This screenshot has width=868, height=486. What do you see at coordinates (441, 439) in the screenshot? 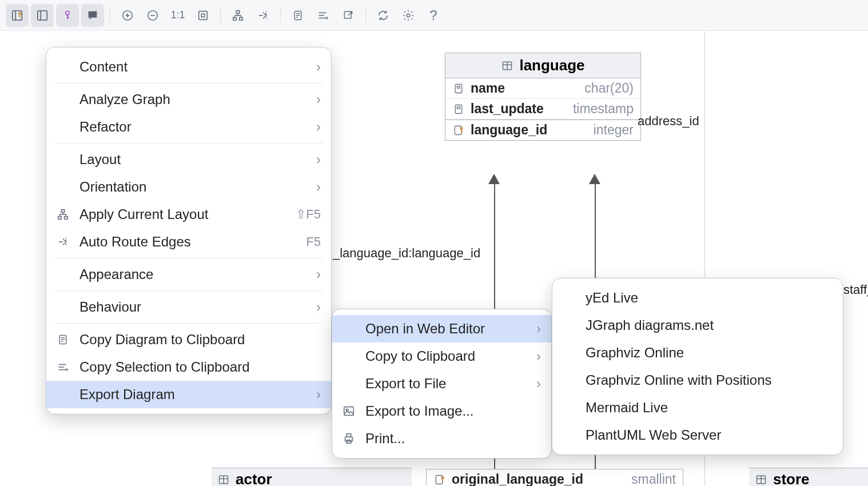
I see `menu-item-print: Print...` at bounding box center [441, 439].